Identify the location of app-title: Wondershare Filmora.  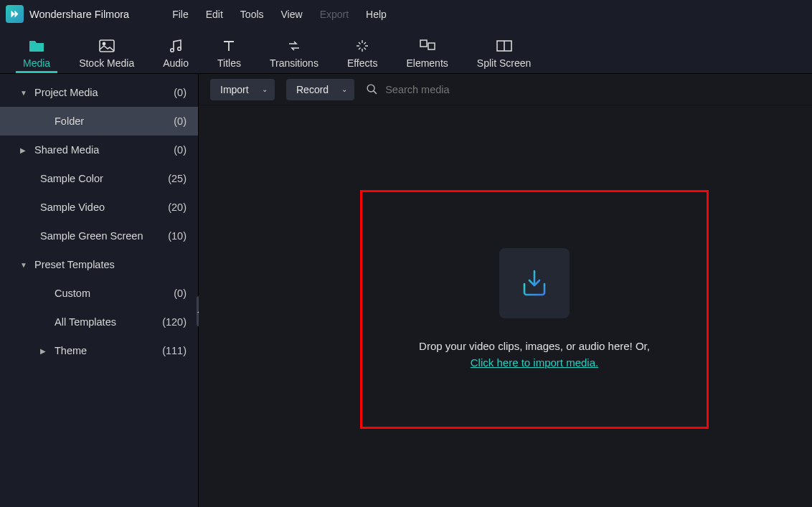
(79, 14).